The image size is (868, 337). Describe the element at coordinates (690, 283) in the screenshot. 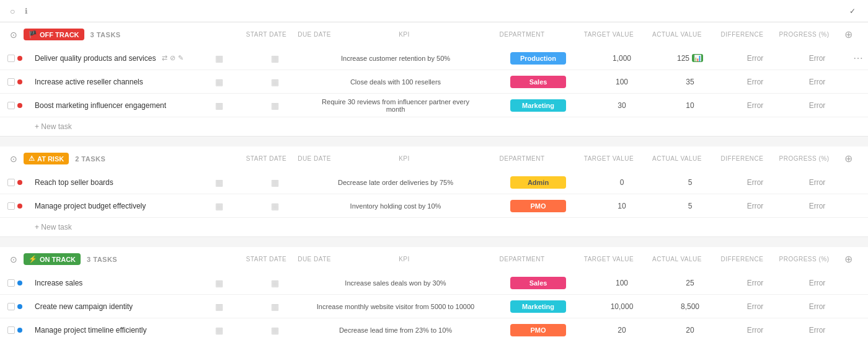

I see `actual-value-cell: 25` at that location.